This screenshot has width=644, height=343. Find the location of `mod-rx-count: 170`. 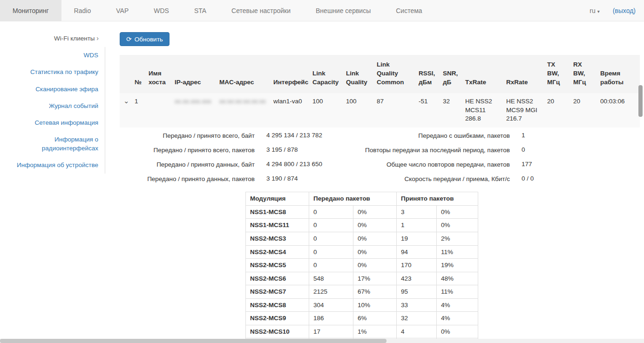

mod-rx-count: 170 is located at coordinates (417, 265).